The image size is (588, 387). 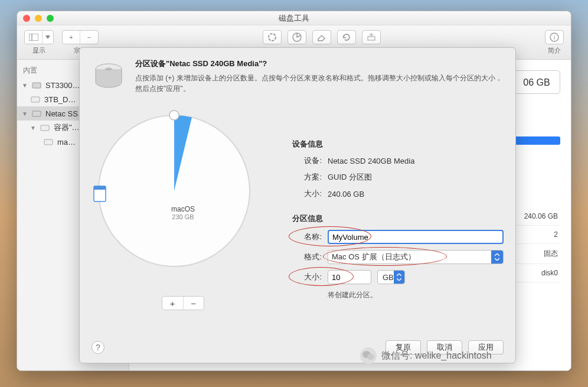 What do you see at coordinates (391, 277) in the screenshot?
I see `unit-select: GB` at bounding box center [391, 277].